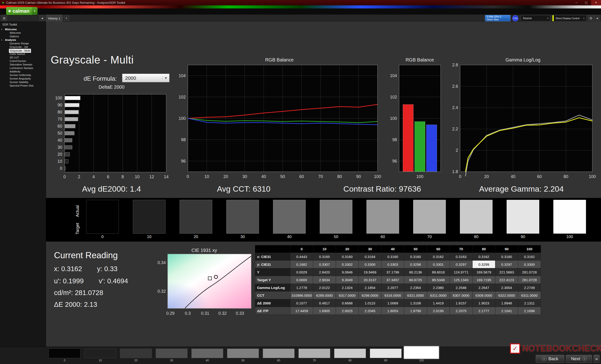 The width and height of the screenshot is (601, 364). What do you see at coordinates (370, 257) in the screenshot?
I see `table-cell: 0.3164` at bounding box center [370, 257].